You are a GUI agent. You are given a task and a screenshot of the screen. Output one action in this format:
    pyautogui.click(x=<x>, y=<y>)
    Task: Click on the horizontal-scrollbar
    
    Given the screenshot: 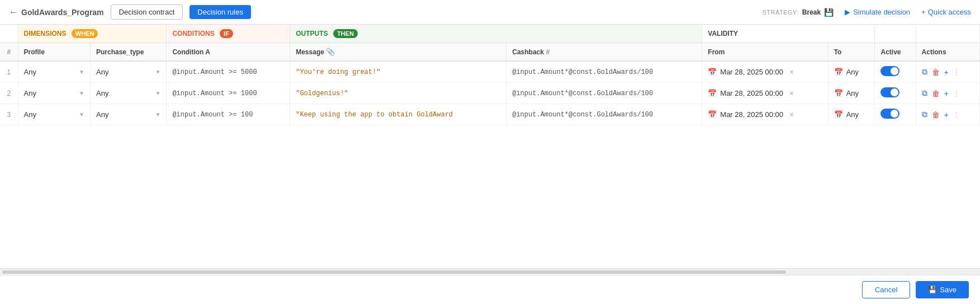 What is the action you would take?
    pyautogui.click(x=490, y=272)
    